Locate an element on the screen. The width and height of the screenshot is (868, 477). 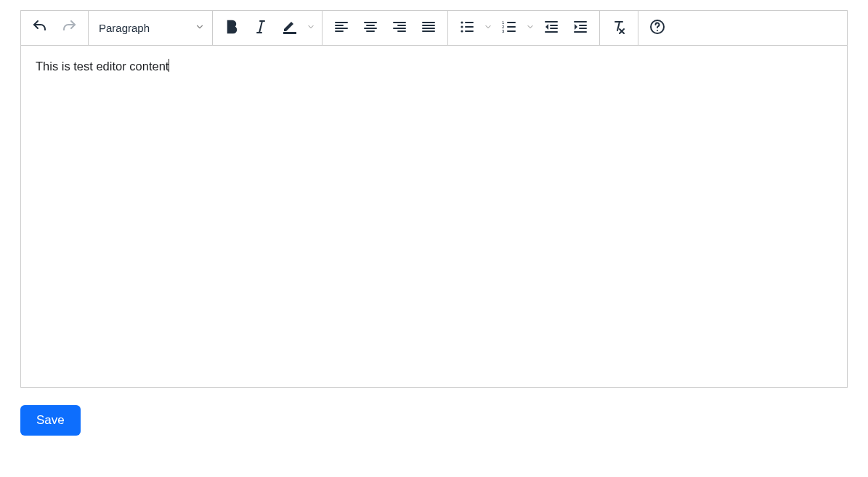
undo-button is located at coordinates (40, 28).